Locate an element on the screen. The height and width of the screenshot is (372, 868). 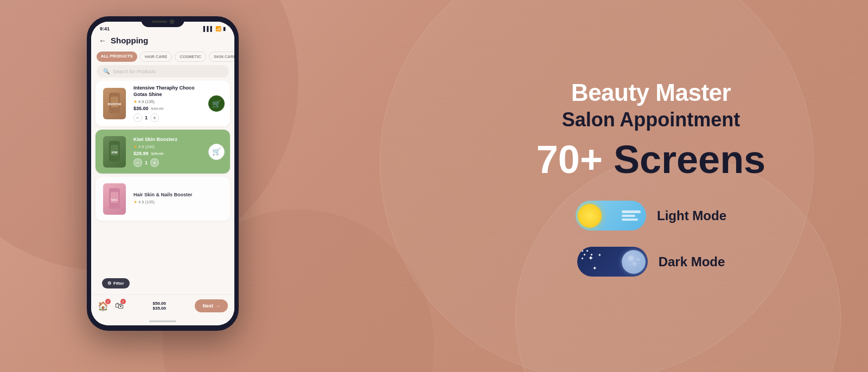
product-thumbnail-1: BOOSTER is located at coordinates (114, 104).